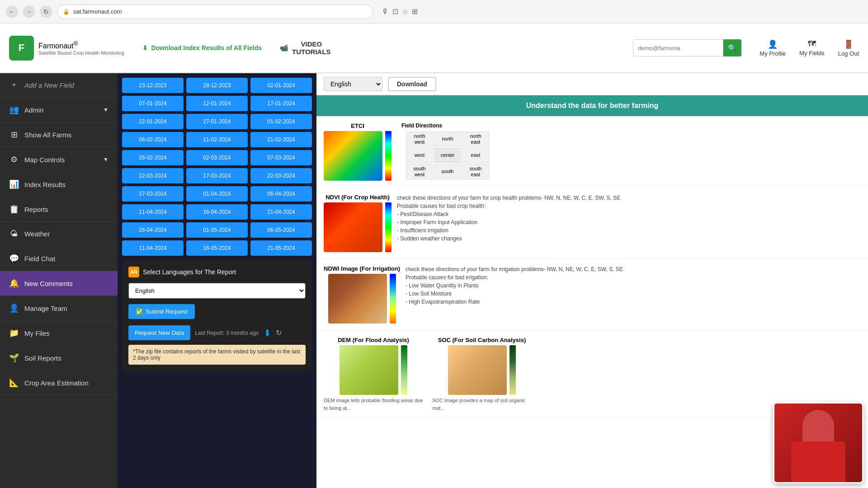 The width and height of the screenshot is (868, 488). What do you see at coordinates (812, 48) in the screenshot?
I see `my-fields-button: 🗺 My Fields` at bounding box center [812, 48].